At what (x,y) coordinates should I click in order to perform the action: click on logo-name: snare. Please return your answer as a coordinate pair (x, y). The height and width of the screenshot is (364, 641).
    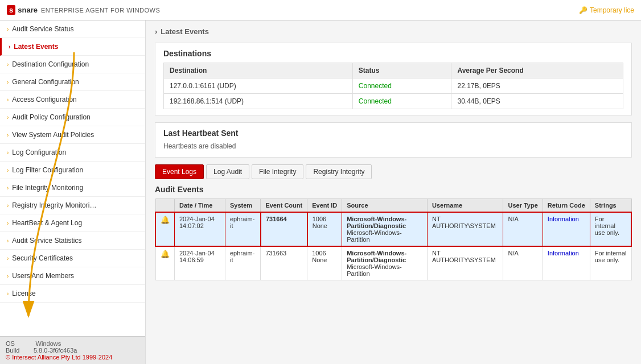
    Looking at the image, I should click on (27, 10).